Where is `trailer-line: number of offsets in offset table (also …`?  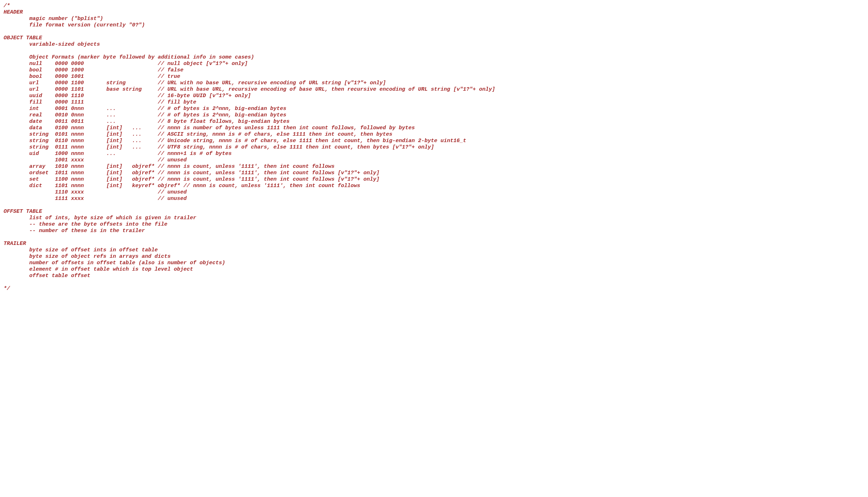 trailer-line: number of offsets in offset table (also … is located at coordinates (127, 263).